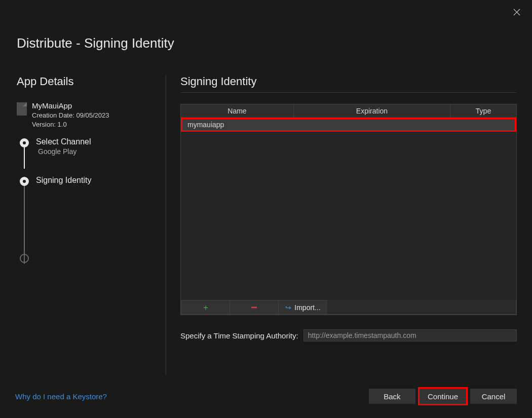 This screenshot has height=418, width=532. I want to click on app-summary: MyMauiApp Creation Date: 09/05/2023 Vers…, so click(84, 115).